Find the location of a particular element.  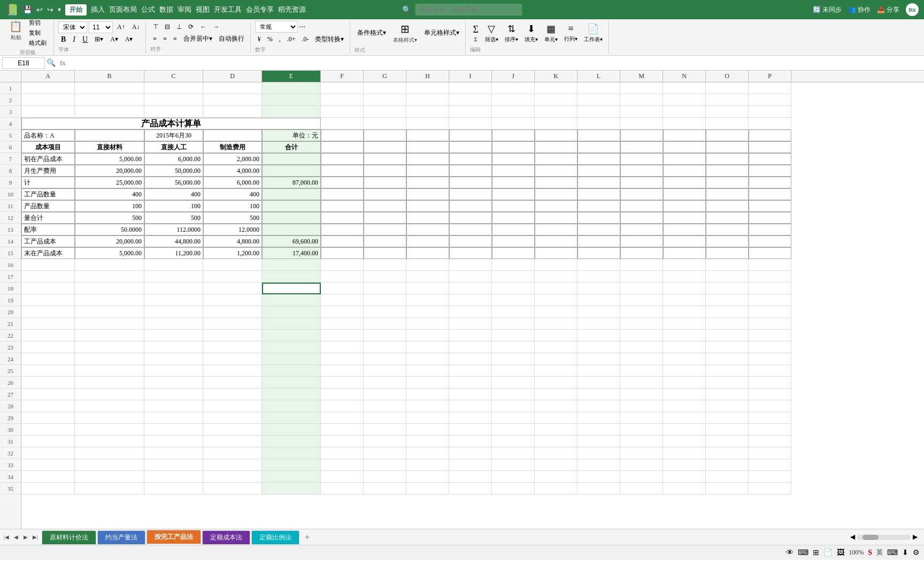

cell-32-n is located at coordinates (684, 453).